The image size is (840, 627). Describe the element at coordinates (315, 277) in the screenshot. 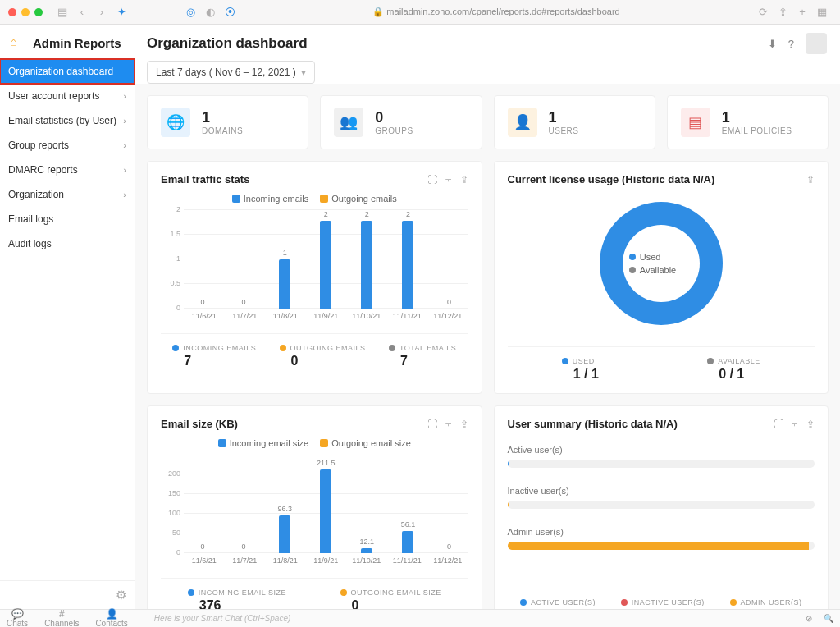

I see `panel-email-traffic: Email traffic stats ⛶ ⫟ ⇪ Incoming email…` at that location.